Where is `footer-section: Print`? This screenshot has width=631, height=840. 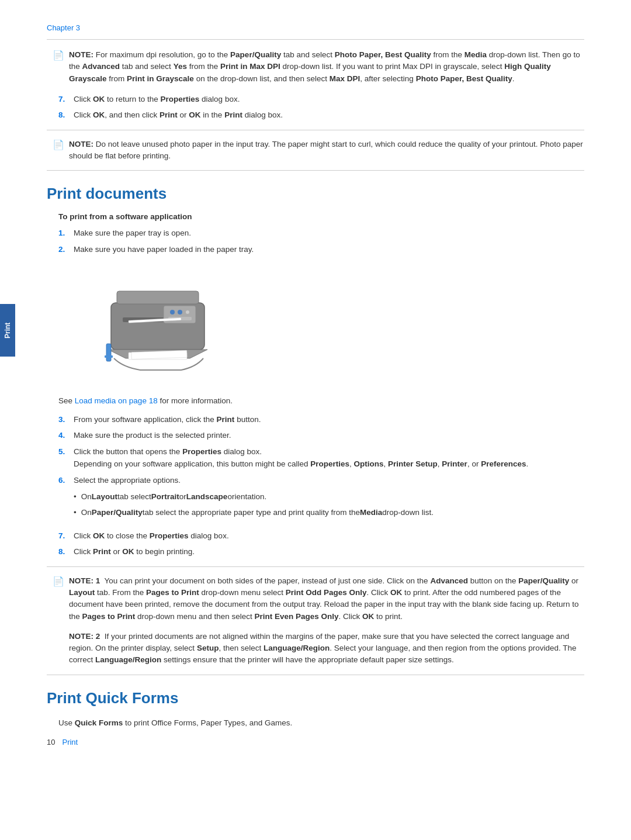 footer-section: Print is located at coordinates (70, 742).